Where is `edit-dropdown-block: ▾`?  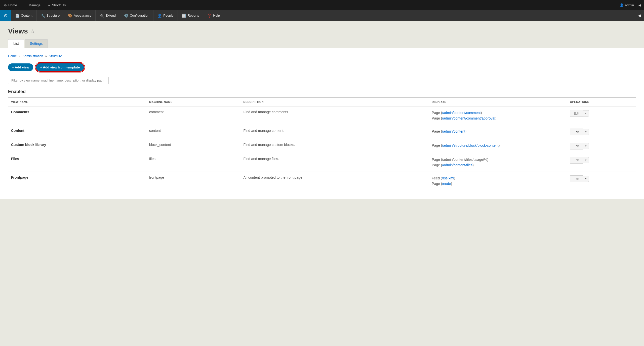
edit-dropdown-block: ▾ is located at coordinates (586, 146).